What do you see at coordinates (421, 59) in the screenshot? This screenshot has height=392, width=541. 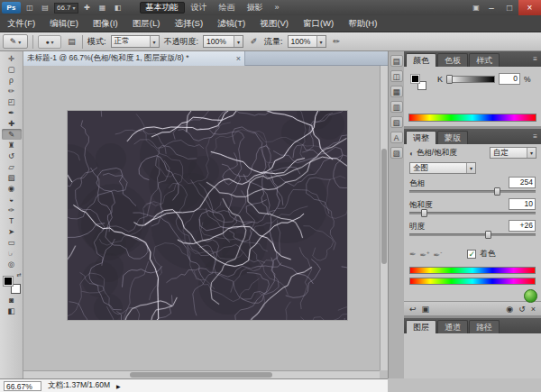 I see `tab-color: 颜色` at bounding box center [421, 59].